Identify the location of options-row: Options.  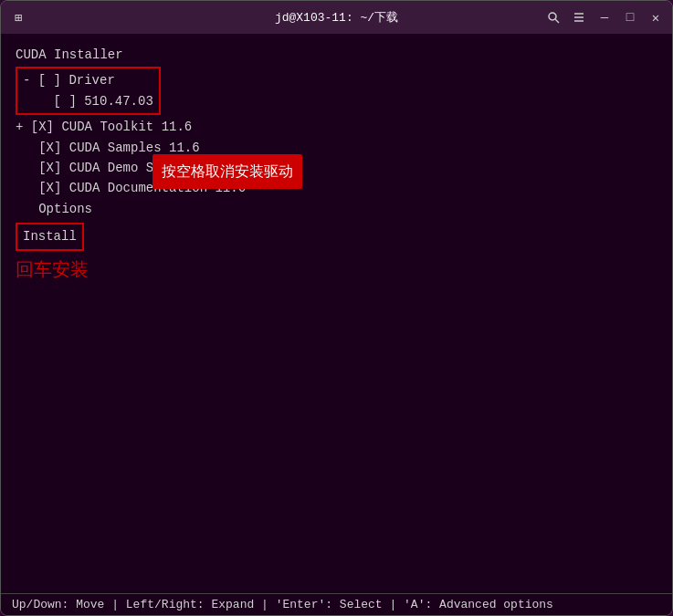
(336, 209).